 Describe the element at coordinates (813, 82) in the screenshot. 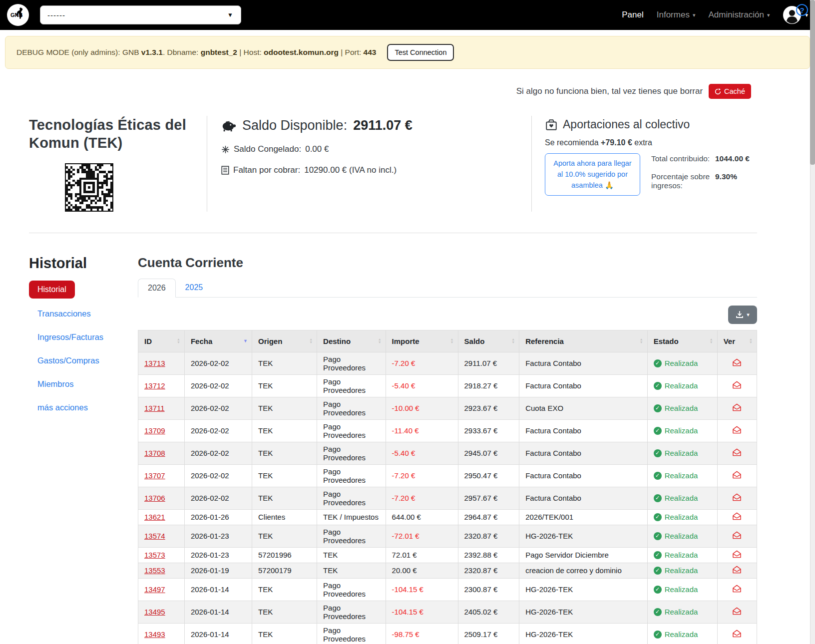

I see `scrollbar-thumb` at that location.